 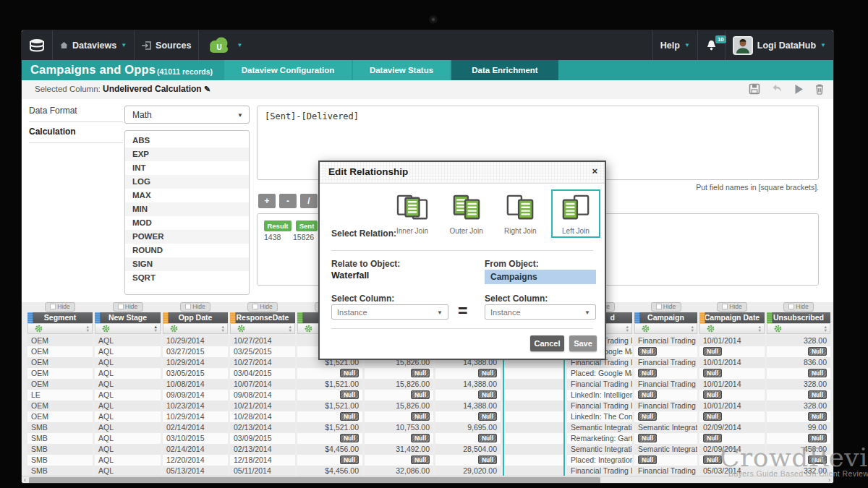 What do you see at coordinates (540, 312) in the screenshot?
I see `right-column-select: Instance ▼` at bounding box center [540, 312].